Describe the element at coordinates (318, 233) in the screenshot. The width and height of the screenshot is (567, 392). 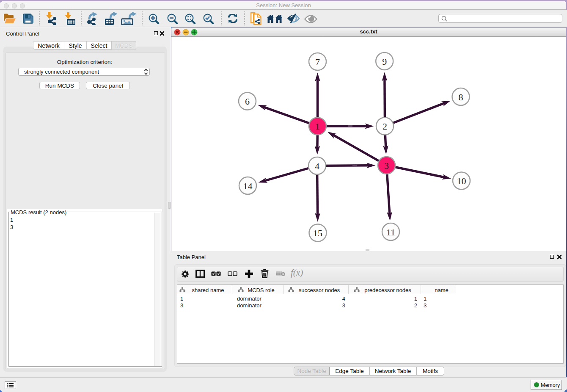
I see `svg-text: 15` at that location.